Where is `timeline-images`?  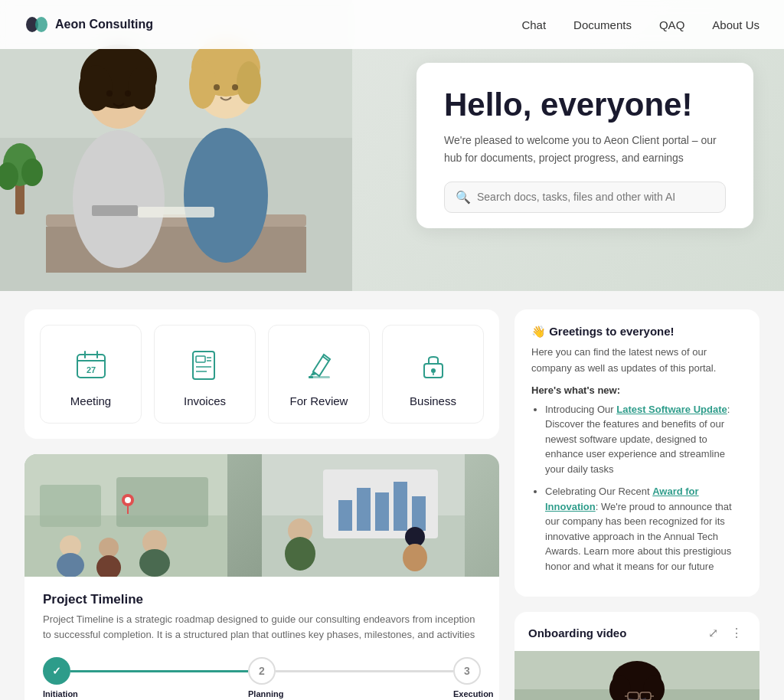 timeline-images is located at coordinates (262, 515).